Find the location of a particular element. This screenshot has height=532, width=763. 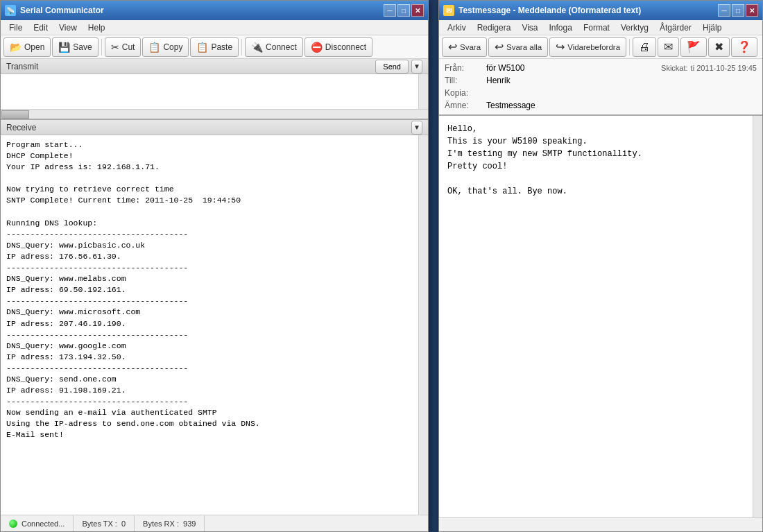

email-menu-format: Format is located at coordinates (597, 28).